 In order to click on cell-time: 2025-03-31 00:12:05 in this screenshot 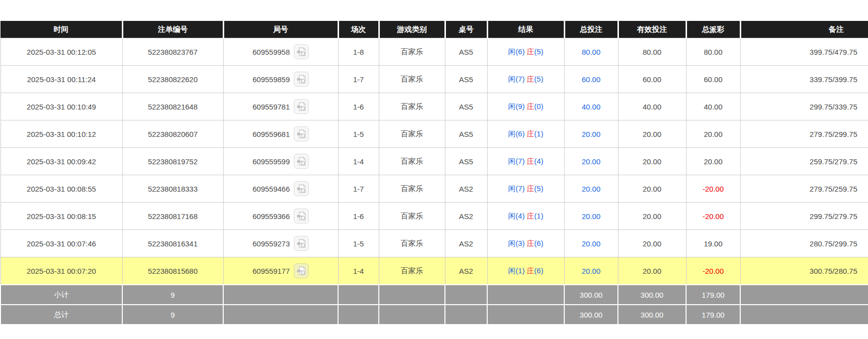, I will do `click(62, 52)`.